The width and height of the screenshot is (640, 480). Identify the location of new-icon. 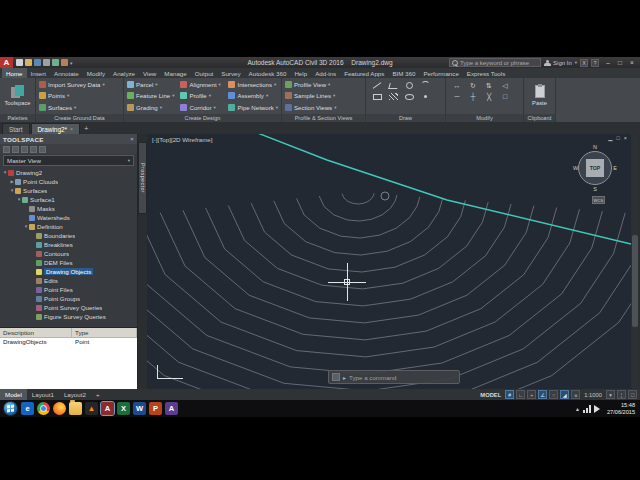
(20, 62).